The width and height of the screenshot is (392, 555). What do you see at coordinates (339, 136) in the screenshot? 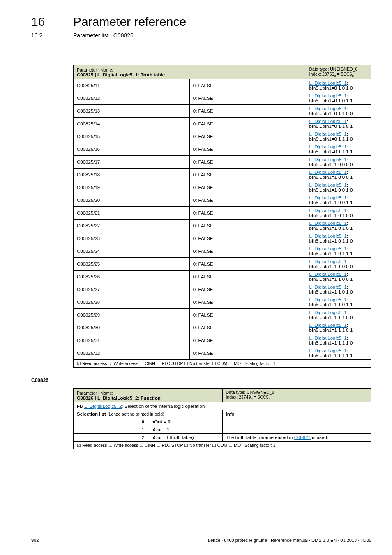
I see `param-desc: L_DigitalLogic5_1: bIn5...bIn1=0 1 1 1 0` at bounding box center [339, 136].